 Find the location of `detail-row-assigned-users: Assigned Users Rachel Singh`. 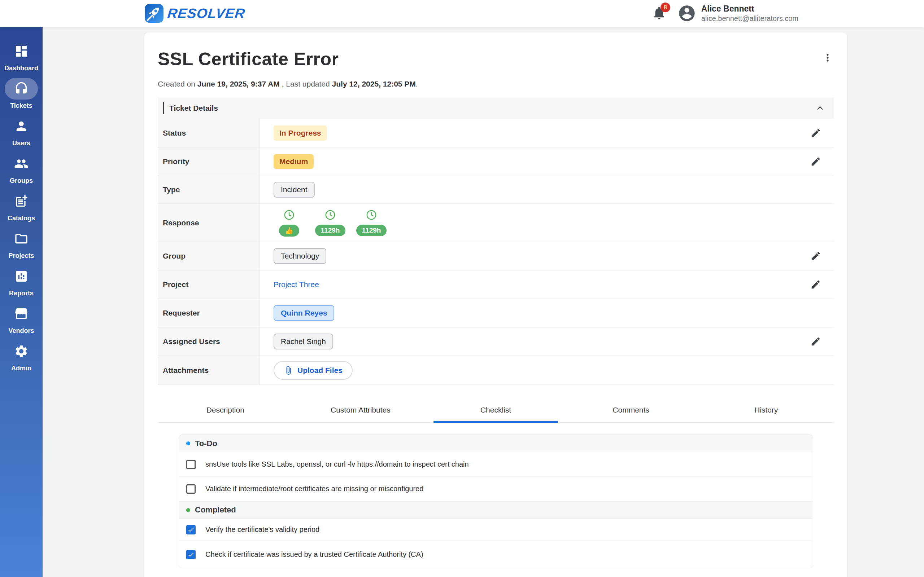

detail-row-assigned-users: Assigned Users Rachel Singh is located at coordinates (496, 341).